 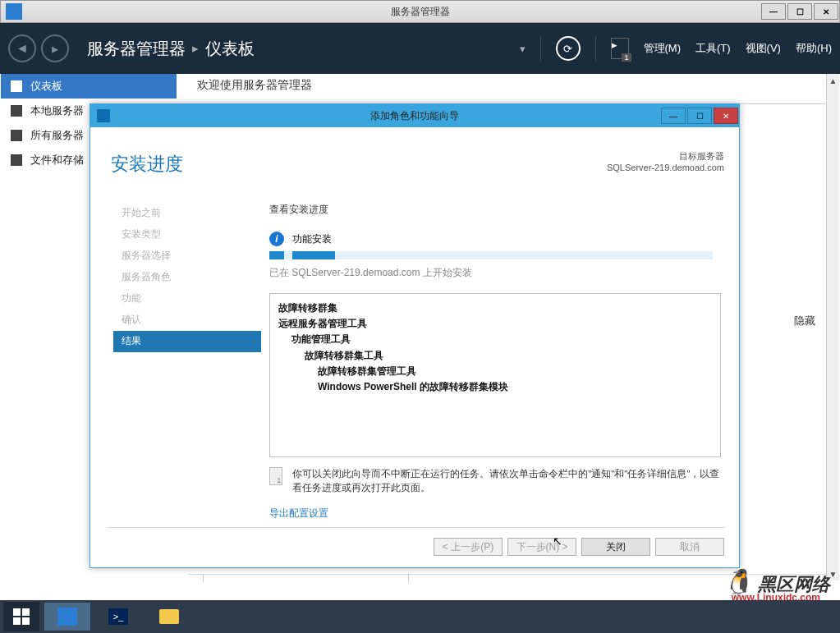 What do you see at coordinates (814, 48) in the screenshot?
I see `menu-help: 帮助(H)` at bounding box center [814, 48].